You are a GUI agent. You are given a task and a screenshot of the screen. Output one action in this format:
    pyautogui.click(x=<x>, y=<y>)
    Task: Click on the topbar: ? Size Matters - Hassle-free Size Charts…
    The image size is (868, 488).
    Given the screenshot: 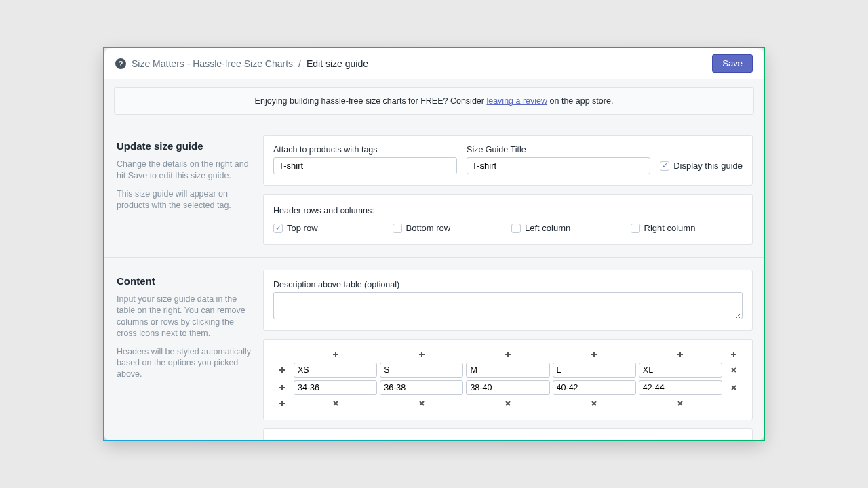 What is the action you would take?
    pyautogui.click(x=434, y=64)
    